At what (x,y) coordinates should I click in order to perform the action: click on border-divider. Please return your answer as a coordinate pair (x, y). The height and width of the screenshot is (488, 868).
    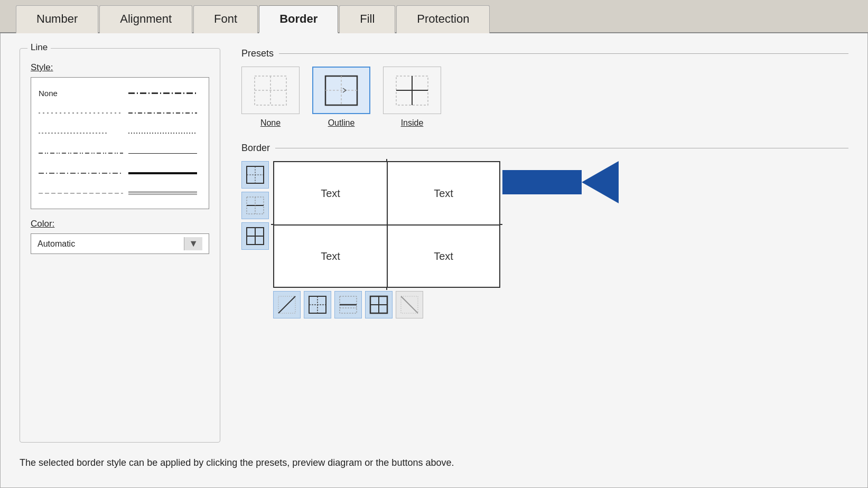
    Looking at the image, I should click on (562, 148).